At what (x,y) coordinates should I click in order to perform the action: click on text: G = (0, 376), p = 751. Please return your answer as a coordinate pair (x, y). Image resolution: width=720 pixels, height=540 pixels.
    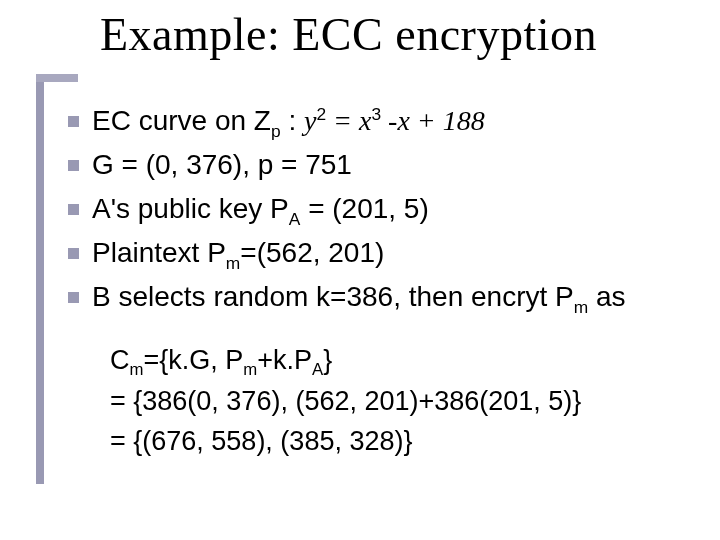
    Looking at the image, I should click on (222, 164).